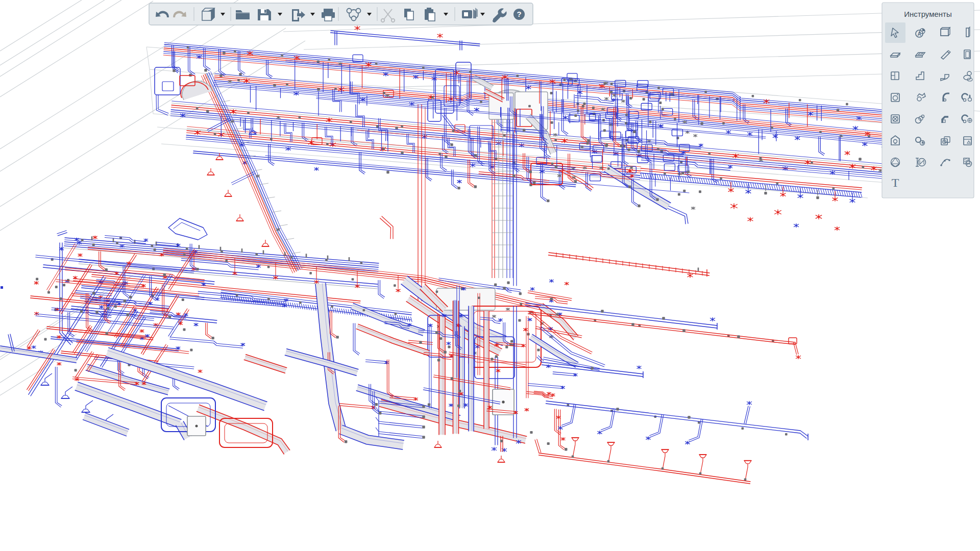  What do you see at coordinates (895, 183) in the screenshot?
I see `svg-text: T` at bounding box center [895, 183].